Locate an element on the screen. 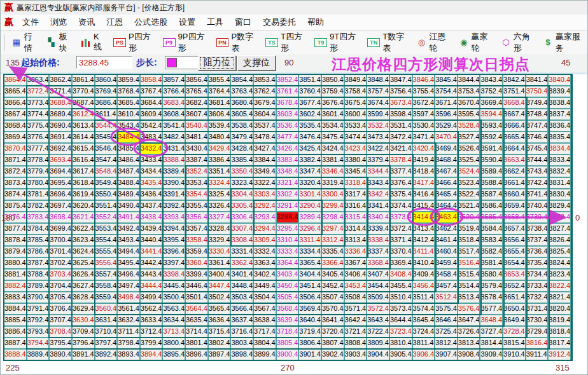 The width and height of the screenshot is (588, 375). grid-cell: 3732.45 is located at coordinates (537, 297).